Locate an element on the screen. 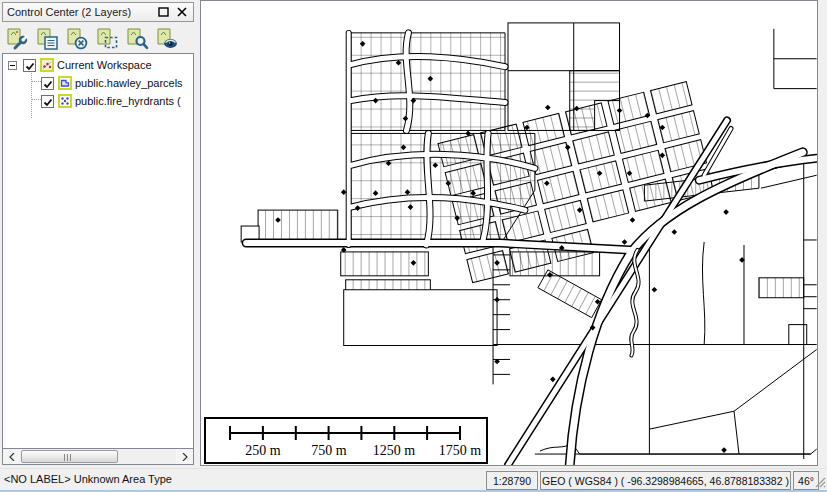 The width and height of the screenshot is (827, 492). tree-row-fire-hydrants: public.fire_hyrdrants ( is located at coordinates (98, 101).